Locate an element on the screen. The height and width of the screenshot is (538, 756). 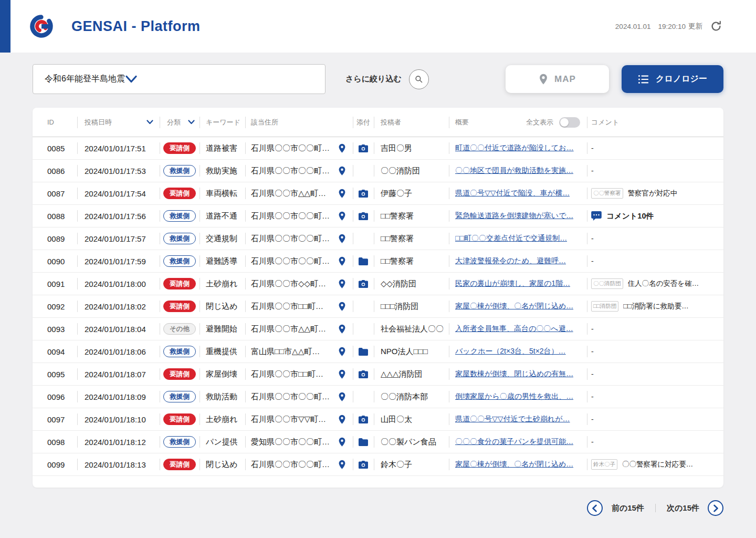
address-text: 石川県〇〇市〇〇町… is located at coordinates (290, 464).